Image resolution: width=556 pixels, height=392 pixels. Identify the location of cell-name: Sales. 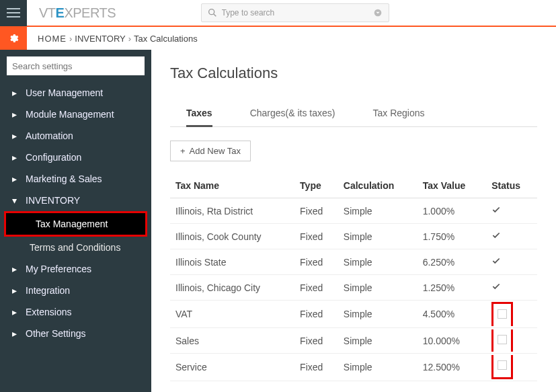
(233, 341).